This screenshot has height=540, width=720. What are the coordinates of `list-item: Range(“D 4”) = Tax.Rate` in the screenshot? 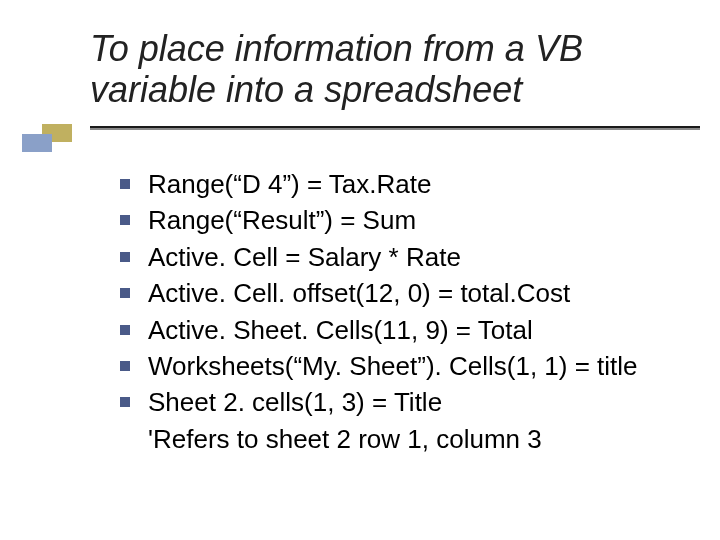 It's located at (405, 184).